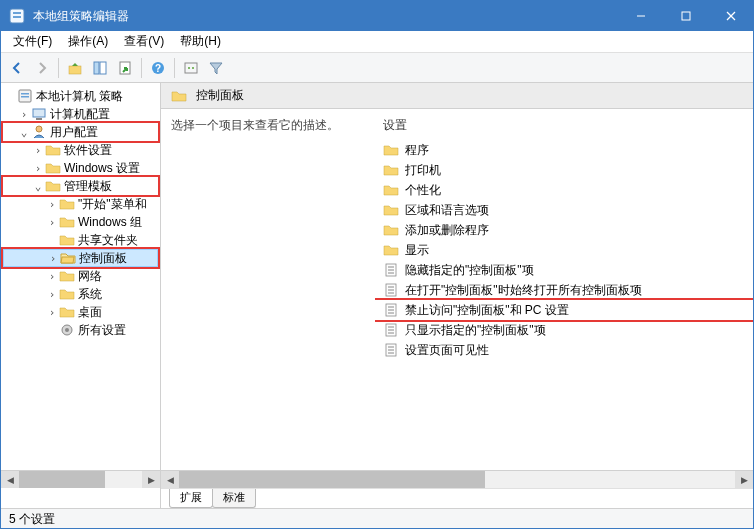  What do you see at coordinates (75, 68) in the screenshot?
I see `up-button` at bounding box center [75, 68].